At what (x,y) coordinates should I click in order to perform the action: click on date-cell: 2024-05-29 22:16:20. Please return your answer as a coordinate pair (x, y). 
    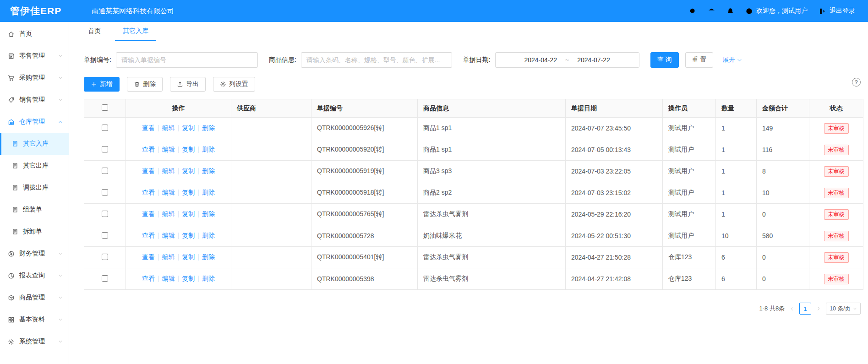
    Looking at the image, I should click on (614, 214).